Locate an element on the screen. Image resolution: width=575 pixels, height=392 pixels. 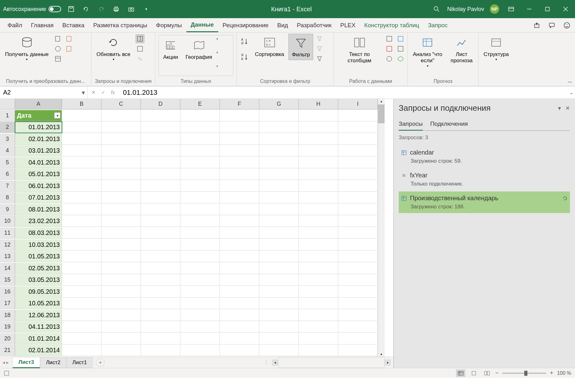
cell-G17 is located at coordinates (279, 303).